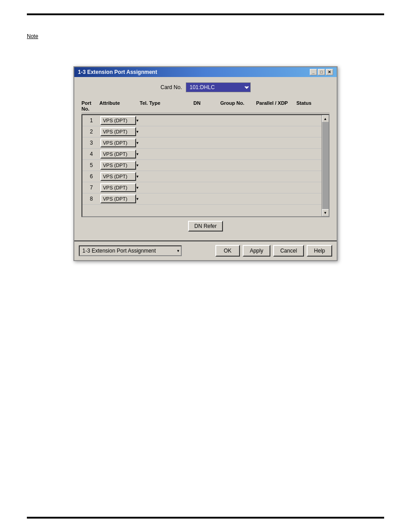 The height and width of the screenshot is (532, 411). What do you see at coordinates (90, 106) in the screenshot?
I see `col-port-no: PortNo.` at bounding box center [90, 106].